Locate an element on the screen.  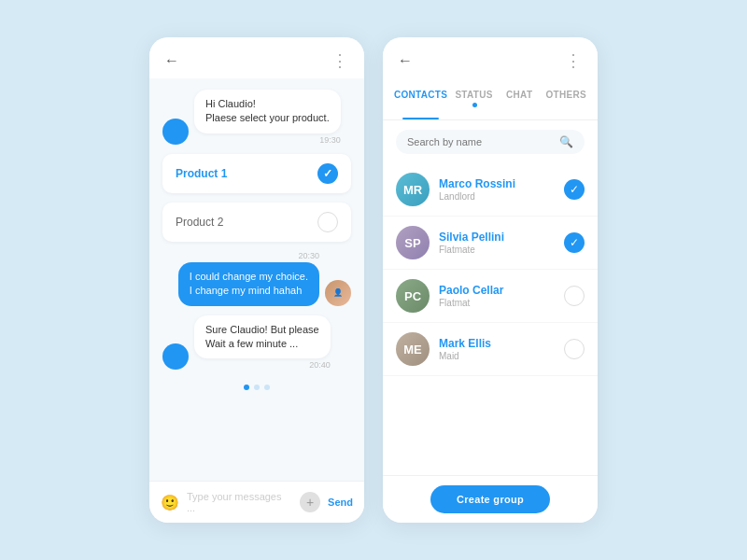
message-sent: 20:30 I could change my choice. I change… is located at coordinates (257, 278).